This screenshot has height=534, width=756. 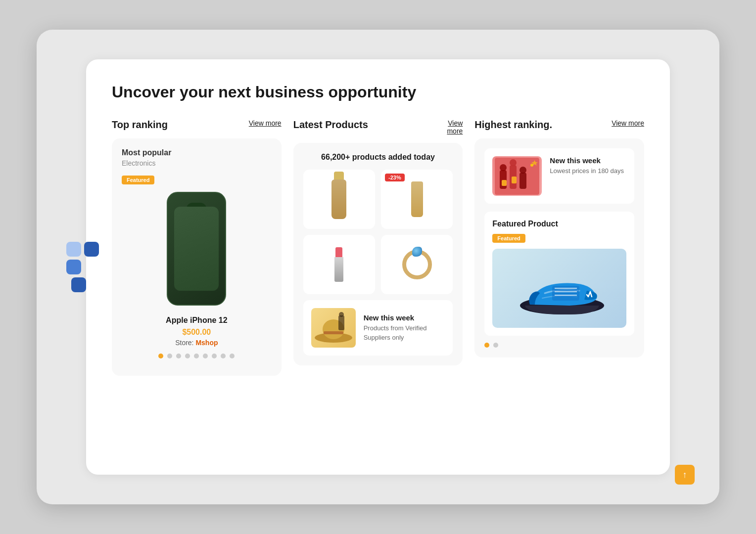 What do you see at coordinates (197, 153) in the screenshot?
I see `most-popular-label: Most popular` at bounding box center [197, 153].